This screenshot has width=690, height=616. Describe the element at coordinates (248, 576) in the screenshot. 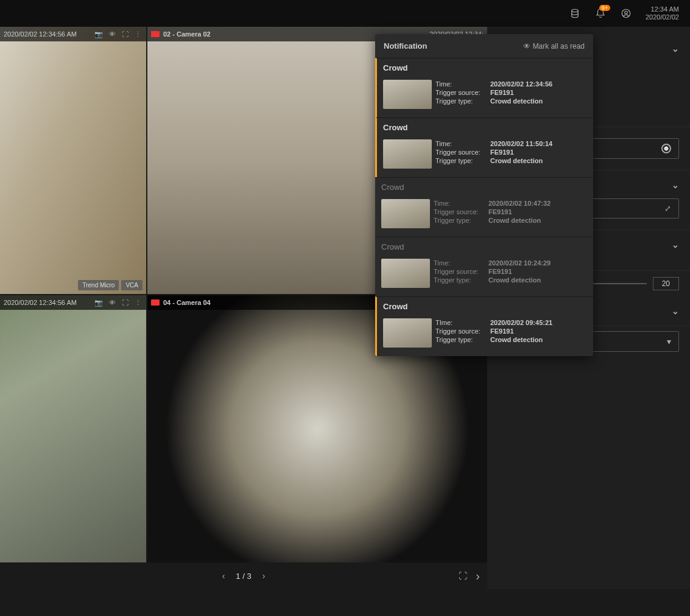

I see `page-total: 3` at that location.